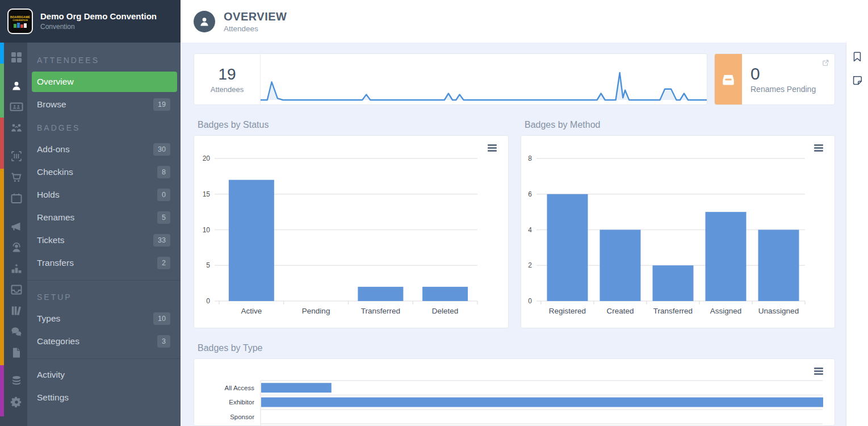 The image size is (868, 426). What do you see at coordinates (163, 195) in the screenshot?
I see `count-badge: 0` at bounding box center [163, 195].